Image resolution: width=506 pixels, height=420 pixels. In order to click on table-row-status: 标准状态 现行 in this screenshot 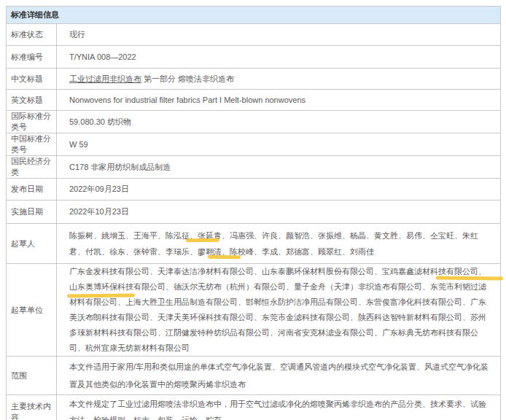, I will do `click(254, 35)`.